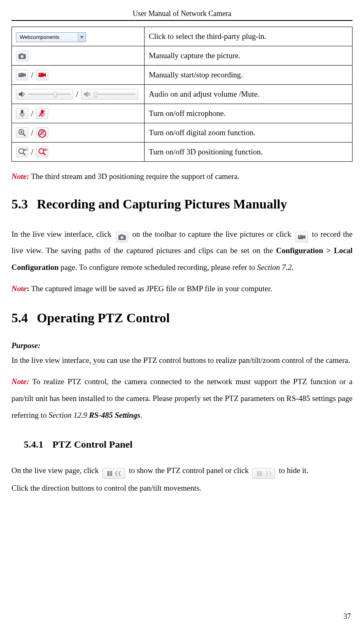 The width and height of the screenshot is (364, 627). Describe the element at coordinates (182, 488) in the screenshot. I see `section-5-4-1-body2: Click the direction buttons to control t…` at that location.